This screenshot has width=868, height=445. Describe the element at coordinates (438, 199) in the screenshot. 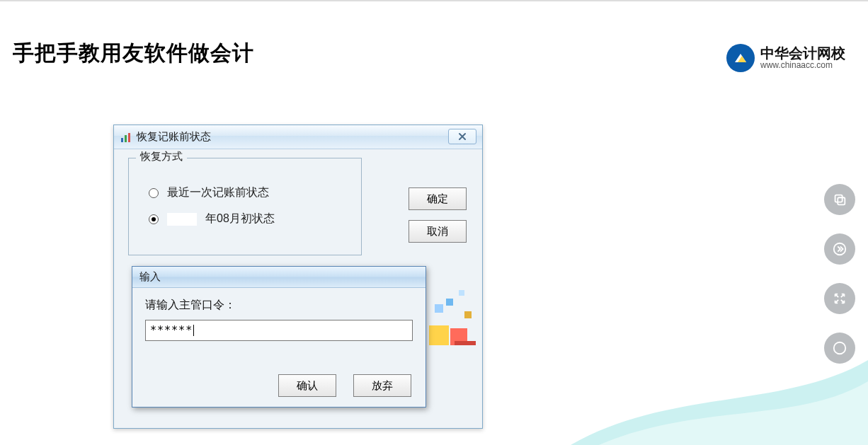

I see `ok-button: 确定` at that location.